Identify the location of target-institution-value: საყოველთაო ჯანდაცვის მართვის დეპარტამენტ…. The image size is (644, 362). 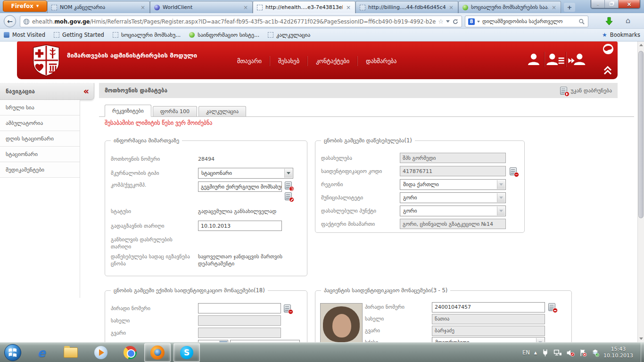
(251, 260).